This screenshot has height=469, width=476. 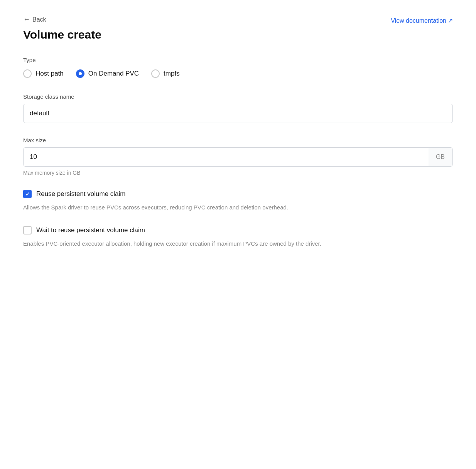 I want to click on wait-reuse-pvc-checkbox, so click(x=27, y=230).